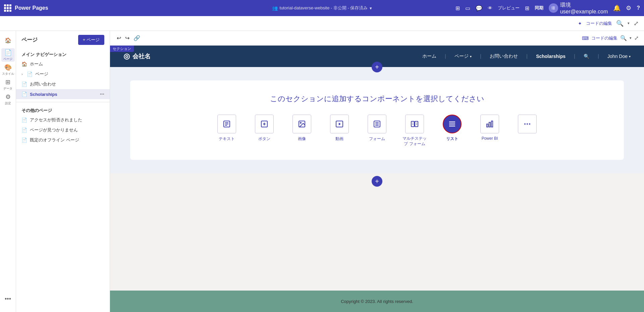 This screenshot has width=644, height=312. I want to click on section-tag: セクション, so click(122, 49).